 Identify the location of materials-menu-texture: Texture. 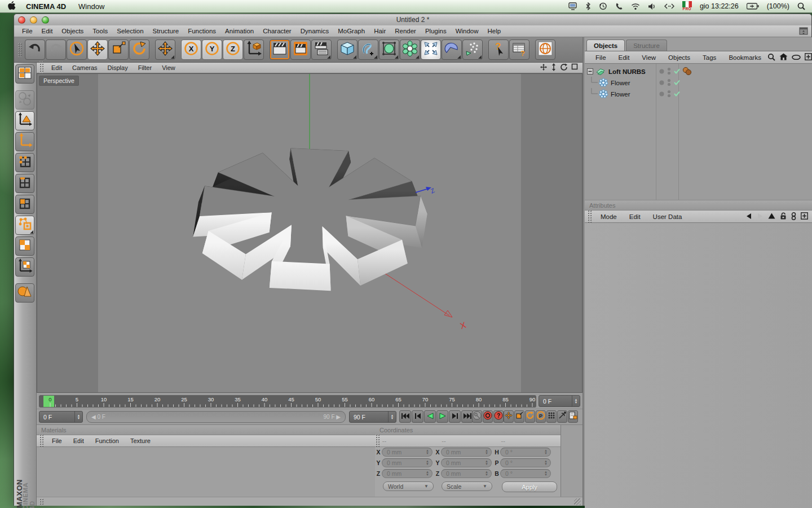
(140, 441).